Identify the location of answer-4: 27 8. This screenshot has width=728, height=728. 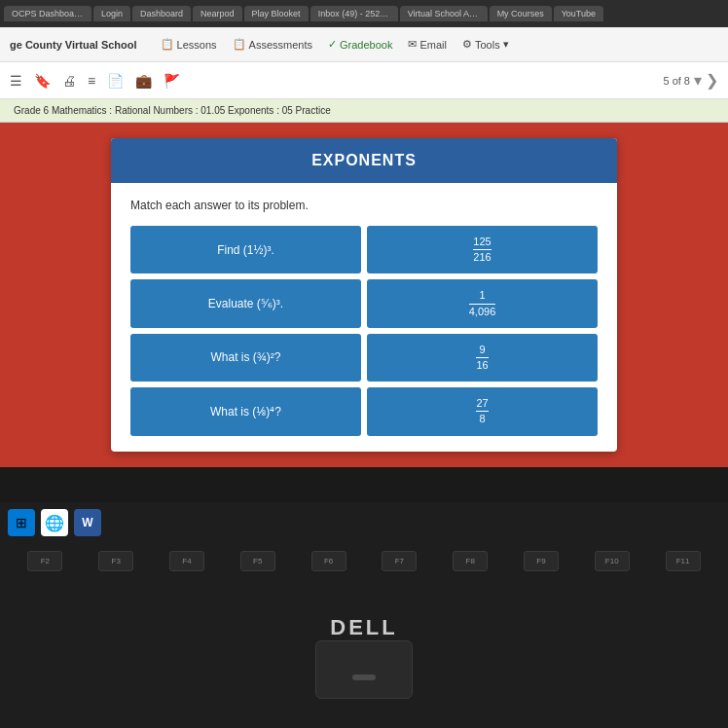
(483, 411).